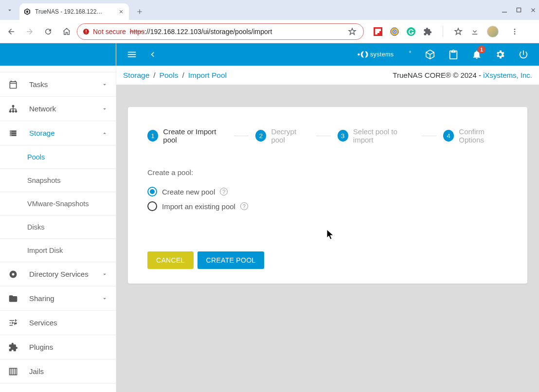  Describe the element at coordinates (475, 32) in the screenshot. I see `downloads-button` at that location.